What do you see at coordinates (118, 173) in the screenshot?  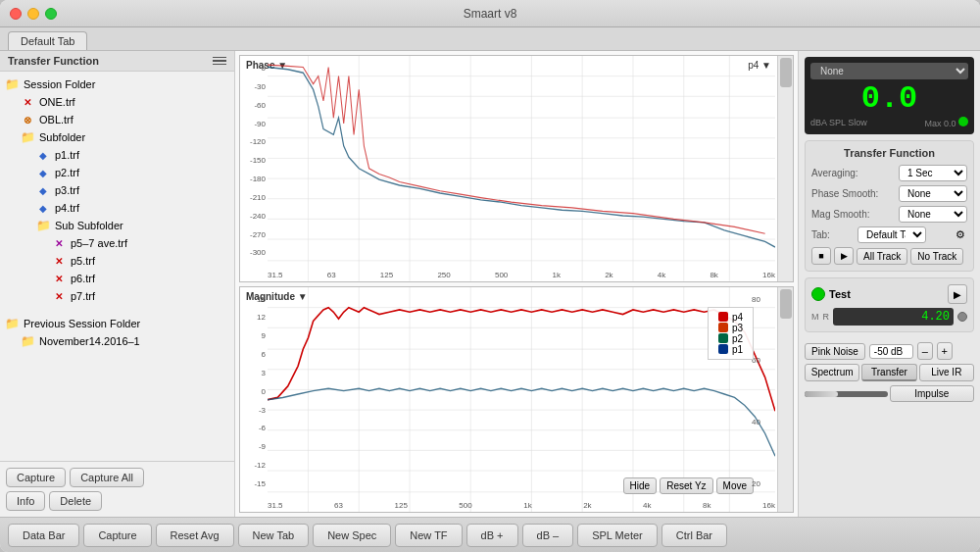 I see `tree-item-p2: ◆ p2.trf` at bounding box center [118, 173].